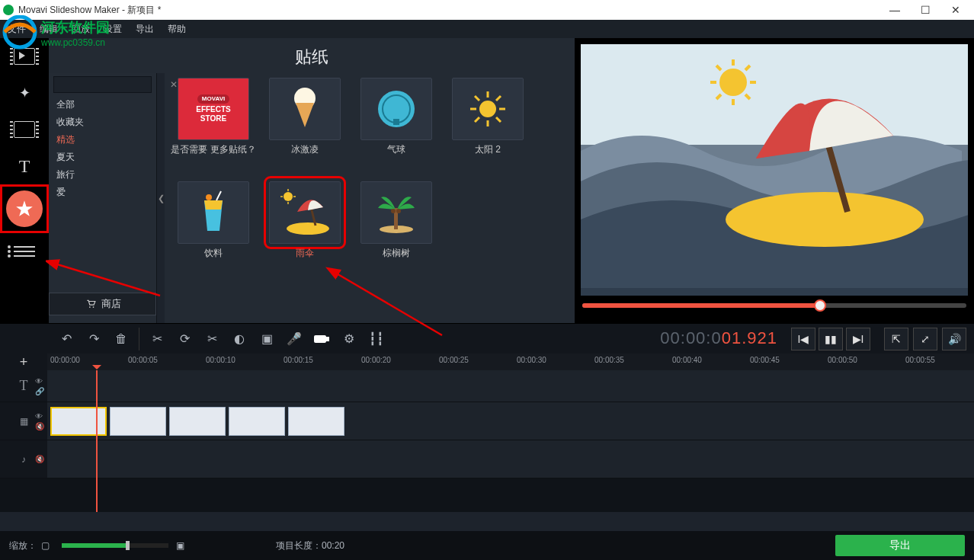  What do you see at coordinates (267, 339) in the screenshot?
I see `transition-wizard-button: ▣` at bounding box center [267, 339].